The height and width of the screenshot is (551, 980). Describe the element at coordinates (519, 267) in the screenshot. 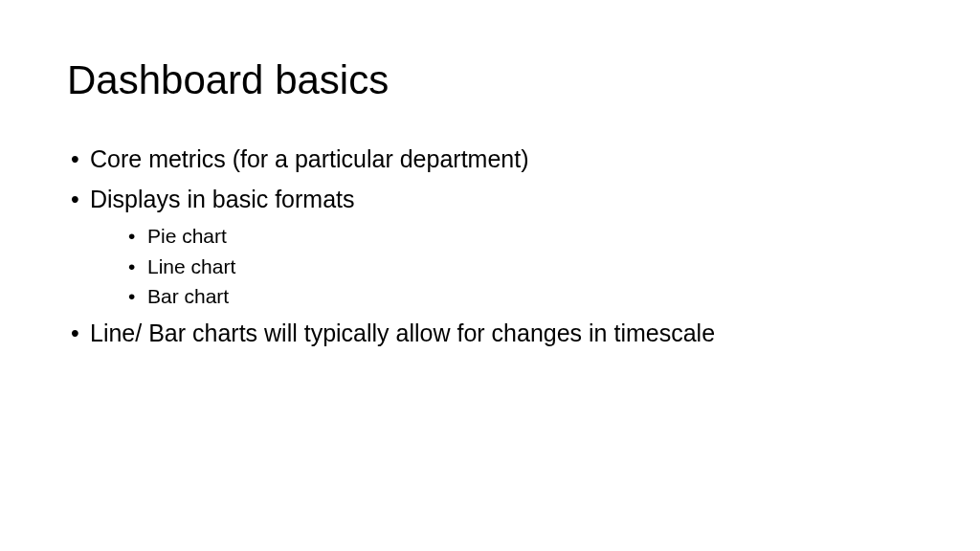

I see `sub-bullet-item: Line chart` at that location.